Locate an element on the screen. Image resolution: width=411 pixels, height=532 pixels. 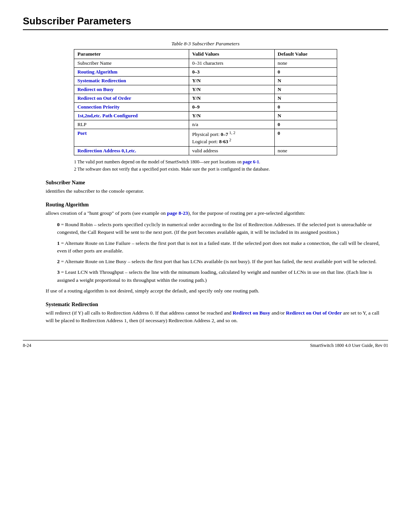
redirect-out-of-order-link: Redirect on Out of Order is located at coordinates (314, 313).